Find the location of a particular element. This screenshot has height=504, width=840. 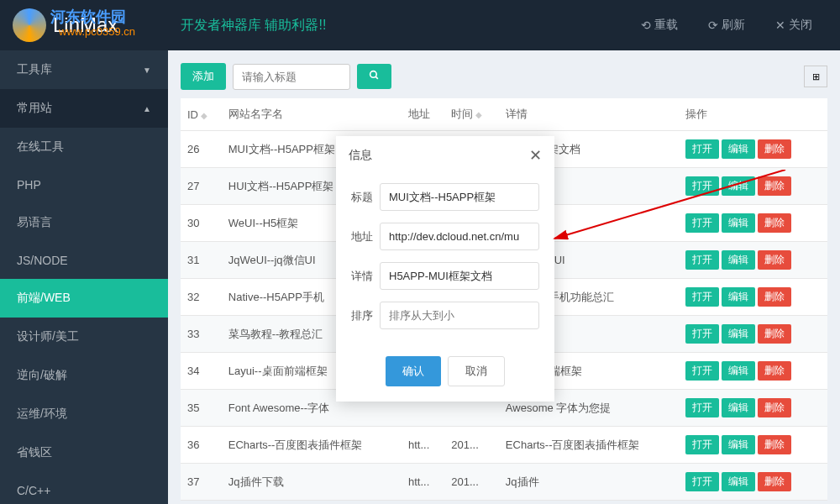

sort-label: 排序 is located at coordinates (365, 316).